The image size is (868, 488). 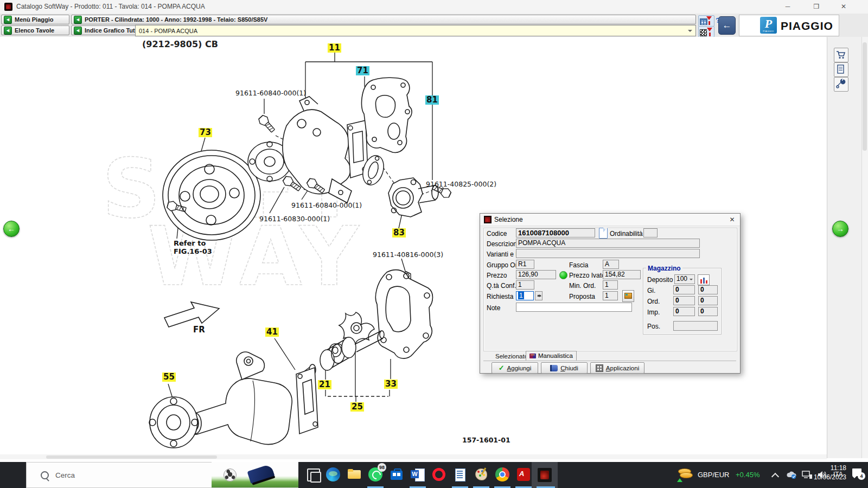 I want to click on deposito-label: Deposito, so click(x=660, y=280).